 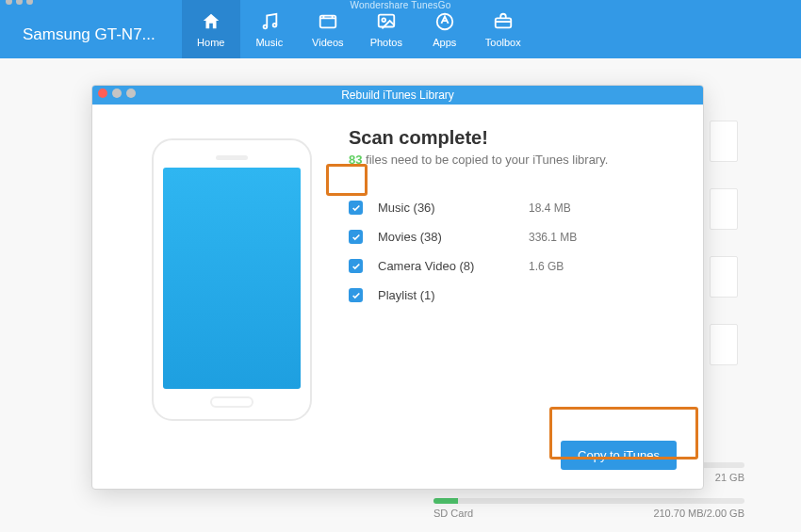 What do you see at coordinates (270, 42) in the screenshot?
I see `tab-label: Music` at bounding box center [270, 42].